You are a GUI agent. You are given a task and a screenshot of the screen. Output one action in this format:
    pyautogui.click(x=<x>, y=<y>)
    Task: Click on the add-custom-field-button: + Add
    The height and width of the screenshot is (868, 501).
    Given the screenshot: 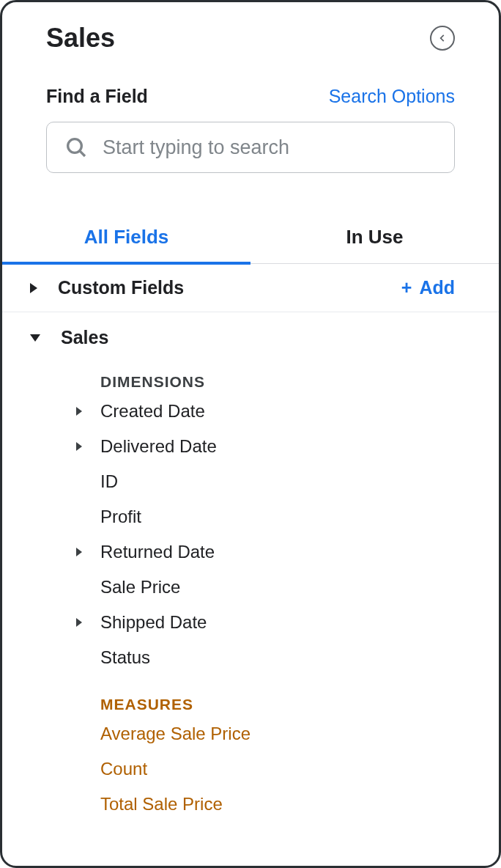 What is the action you would take?
    pyautogui.click(x=428, y=287)
    